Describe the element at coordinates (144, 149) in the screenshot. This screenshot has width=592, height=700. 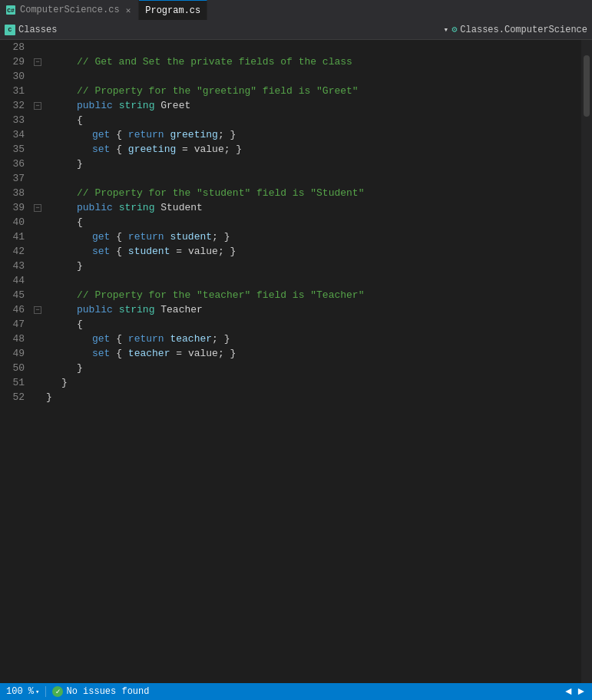
I see `code-line: set { greeting = value; }` at that location.